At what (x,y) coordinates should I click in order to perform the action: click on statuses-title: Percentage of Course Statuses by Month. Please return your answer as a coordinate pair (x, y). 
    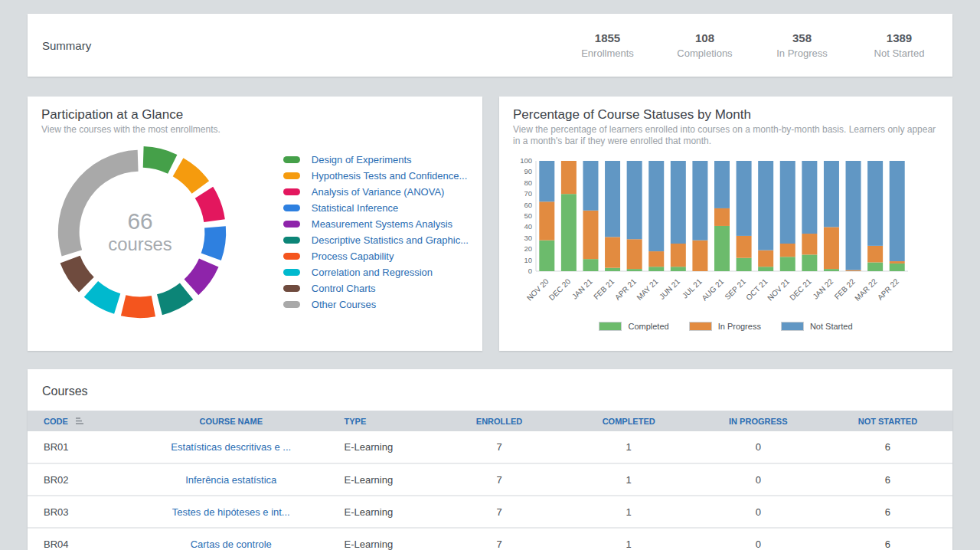
    Looking at the image, I should click on (726, 115).